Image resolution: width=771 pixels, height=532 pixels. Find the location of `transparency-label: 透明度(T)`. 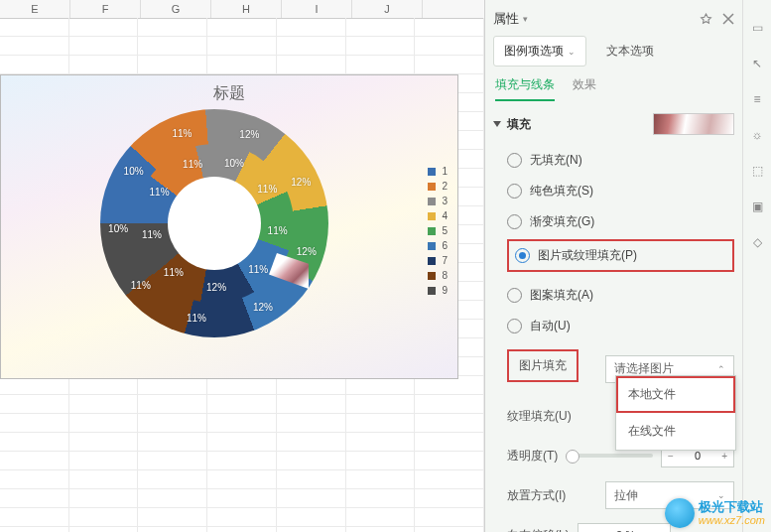

transparency-label: 透明度(T) is located at coordinates (532, 457).